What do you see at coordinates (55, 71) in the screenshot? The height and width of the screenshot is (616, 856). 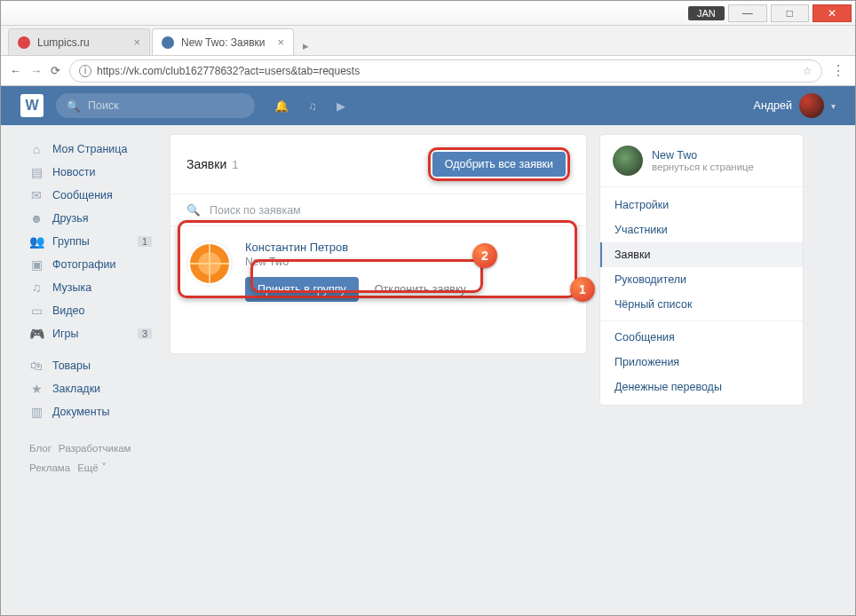 I see `reload-icon: ⟳` at bounding box center [55, 71].